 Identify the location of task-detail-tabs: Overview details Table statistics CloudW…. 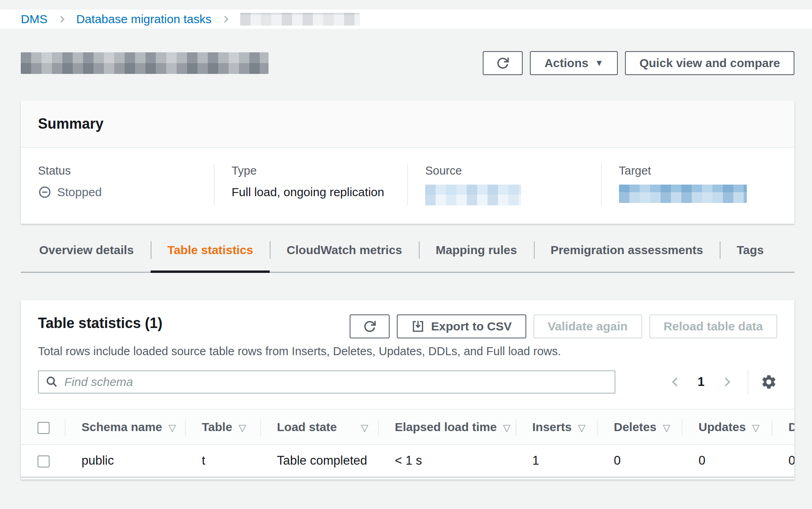
(408, 256).